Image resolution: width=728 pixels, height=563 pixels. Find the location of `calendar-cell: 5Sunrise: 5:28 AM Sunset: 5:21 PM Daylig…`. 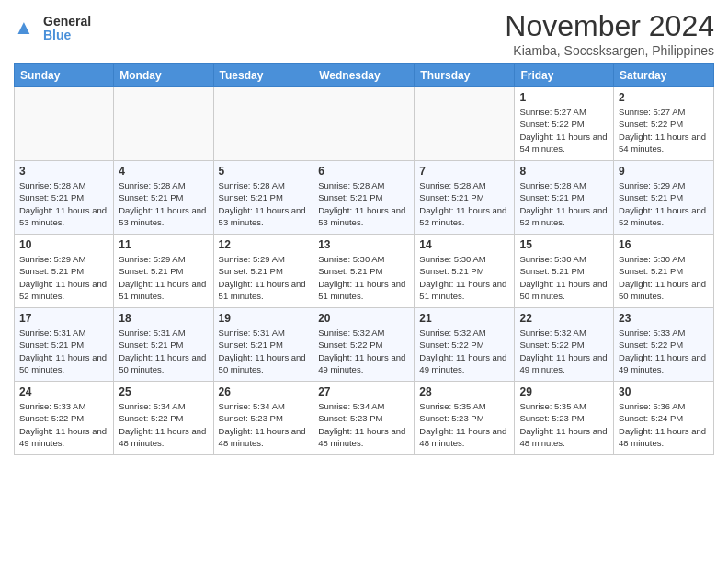

calendar-cell: 5Sunrise: 5:28 AM Sunset: 5:21 PM Daylig… is located at coordinates (263, 198).